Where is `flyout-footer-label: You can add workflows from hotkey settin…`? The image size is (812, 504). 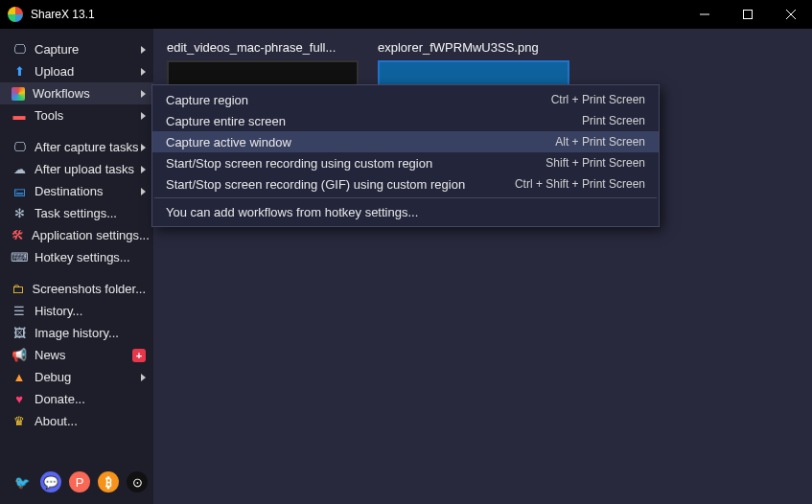
flyout-footer-label: You can add workflows from hotkey settin… is located at coordinates (406, 213).